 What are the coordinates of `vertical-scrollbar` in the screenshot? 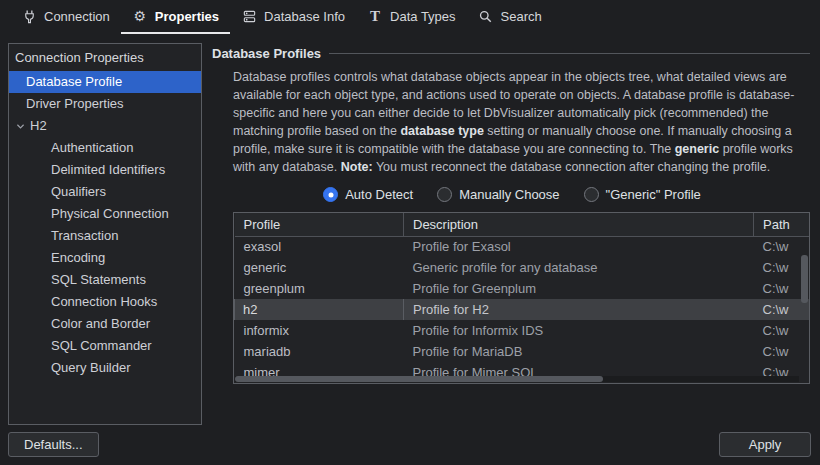 It's located at (804, 279).